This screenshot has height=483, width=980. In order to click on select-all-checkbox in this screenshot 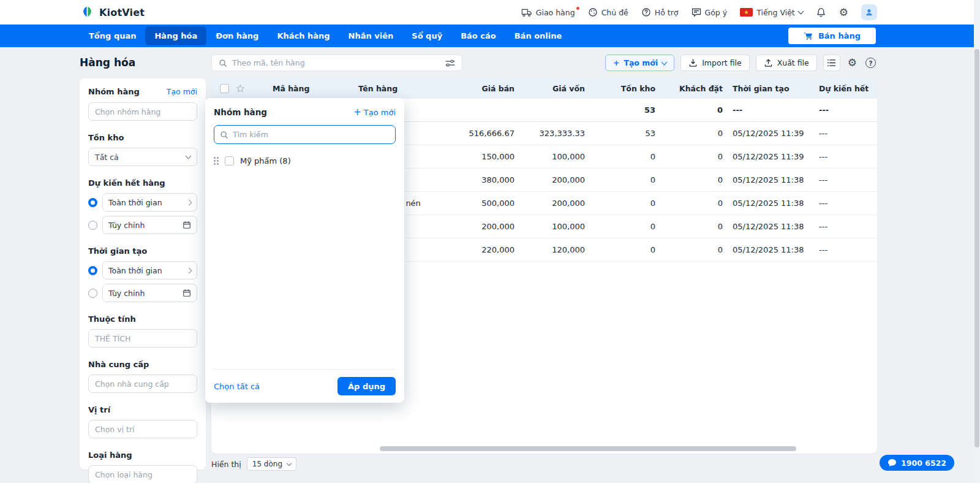, I will do `click(224, 88)`.